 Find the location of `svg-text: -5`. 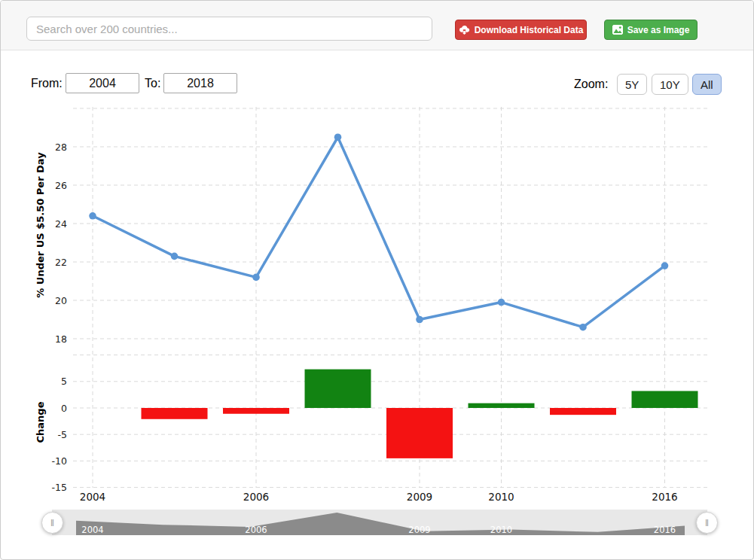

svg-text: -5 is located at coordinates (63, 435).